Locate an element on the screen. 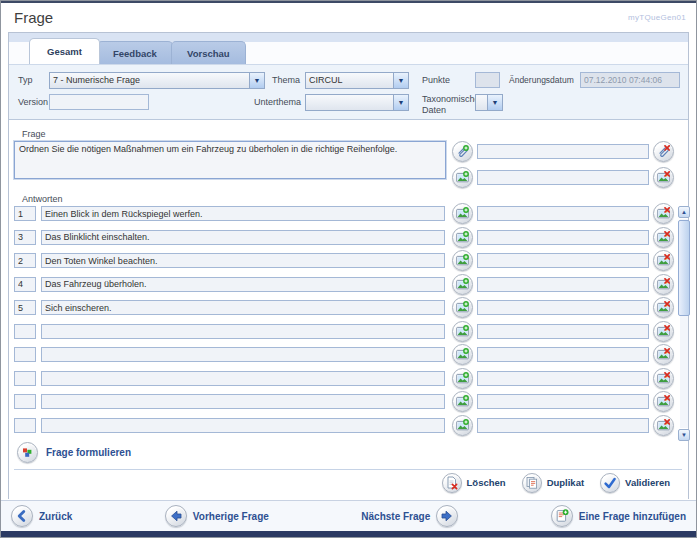 This screenshot has width=697, height=538. duplicate-icon-button is located at coordinates (532, 483).